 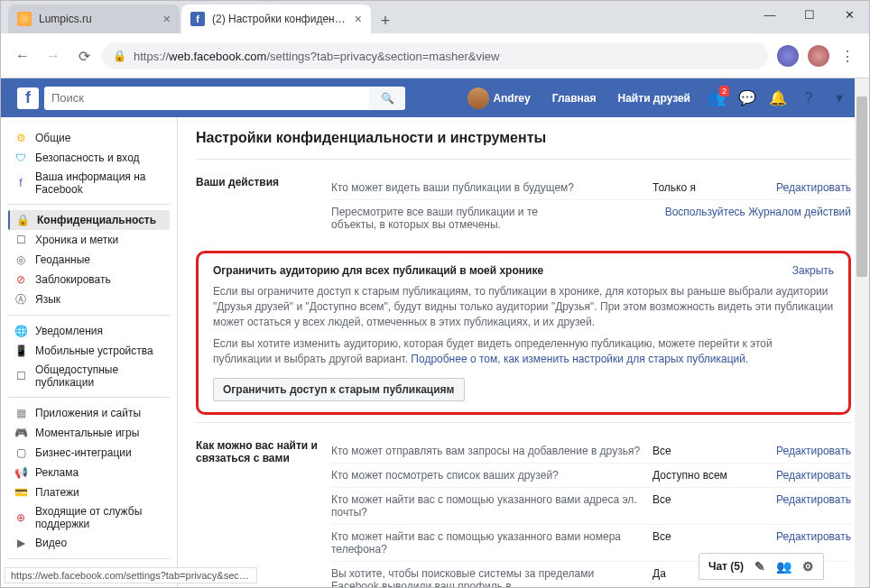 What do you see at coordinates (498, 98) in the screenshot?
I see `profile-link: Andrey` at bounding box center [498, 98].